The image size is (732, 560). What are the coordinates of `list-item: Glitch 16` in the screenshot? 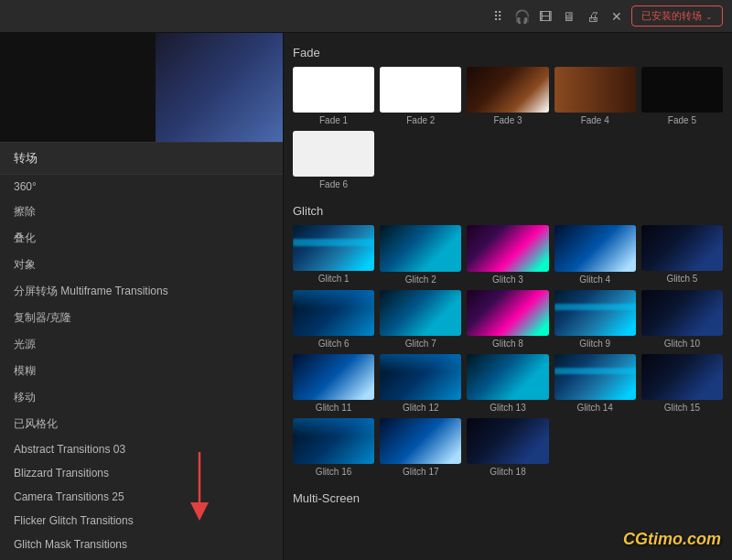 It's located at (333, 447).